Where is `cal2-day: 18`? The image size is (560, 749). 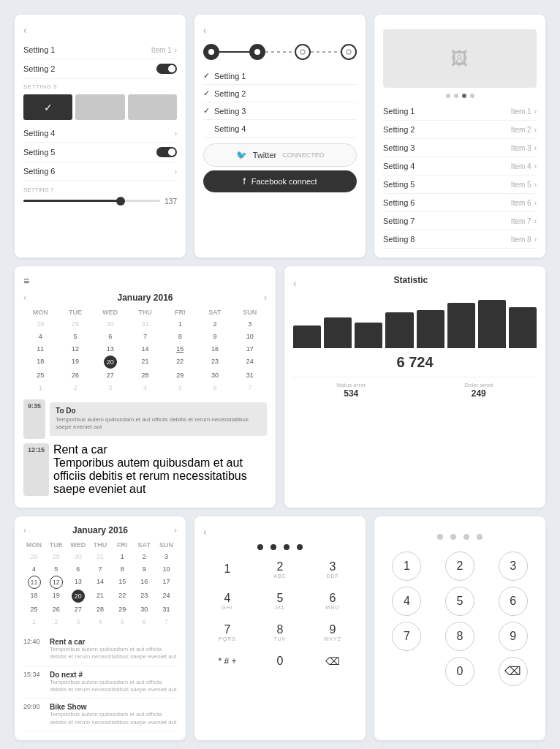
cal2-day: 18 is located at coordinates (34, 596).